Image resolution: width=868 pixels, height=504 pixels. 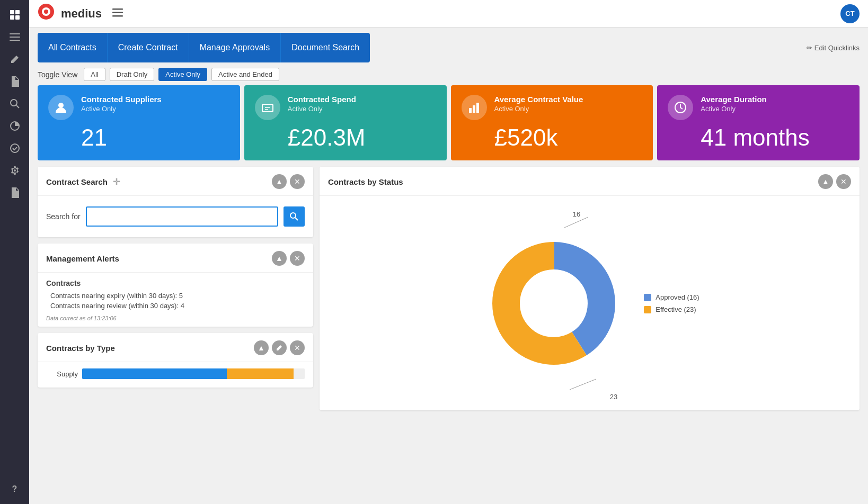 What do you see at coordinates (279, 258) in the screenshot?
I see `collapse-alerts-btn: ▲` at bounding box center [279, 258].